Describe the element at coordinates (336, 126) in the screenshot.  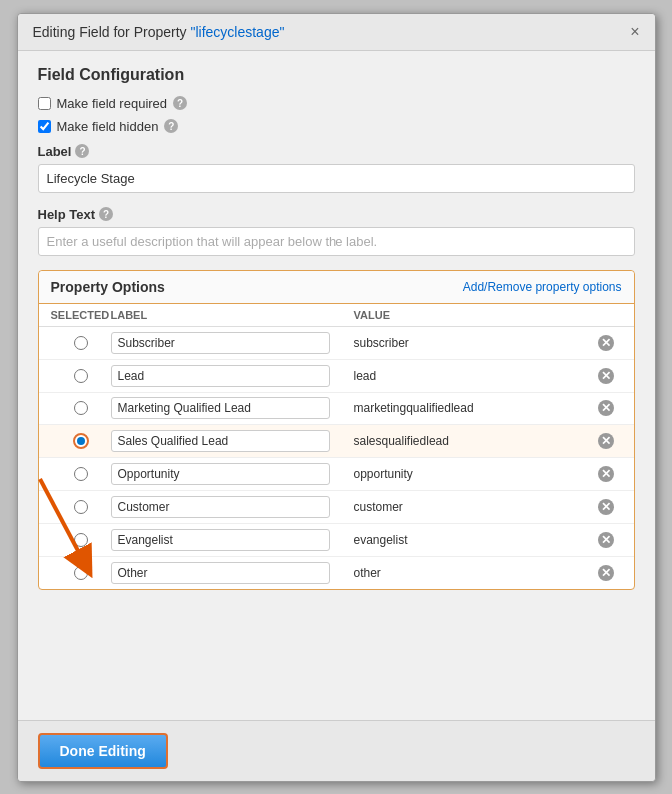
I see `make-hidden-row: Make field hidden ?` at that location.